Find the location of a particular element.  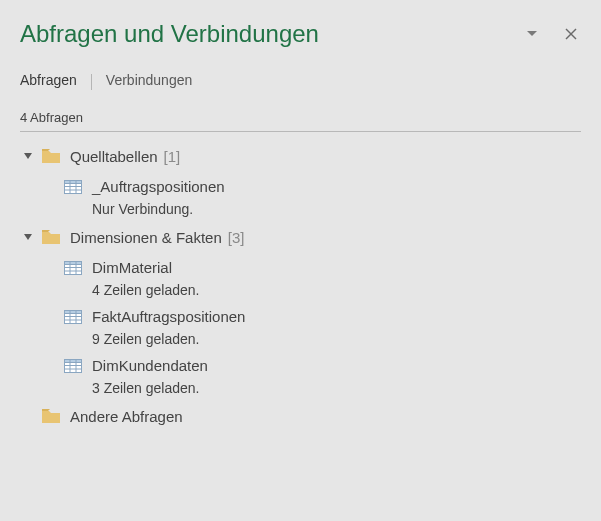

query-group: Andere Abfragen is located at coordinates (300, 416).